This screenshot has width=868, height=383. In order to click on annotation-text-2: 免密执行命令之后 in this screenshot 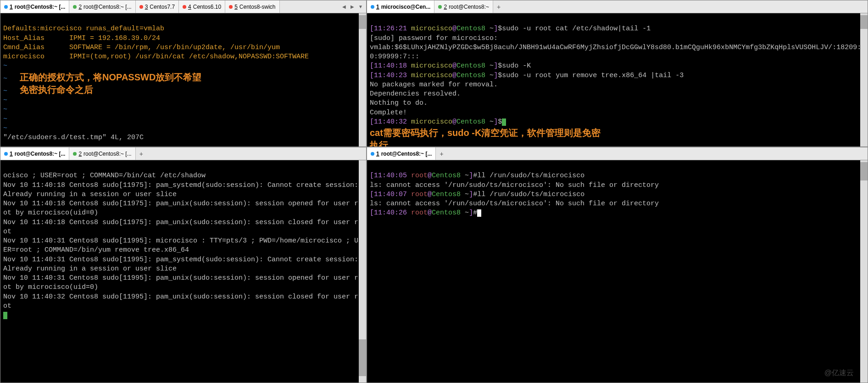, I will do `click(56, 90)`.